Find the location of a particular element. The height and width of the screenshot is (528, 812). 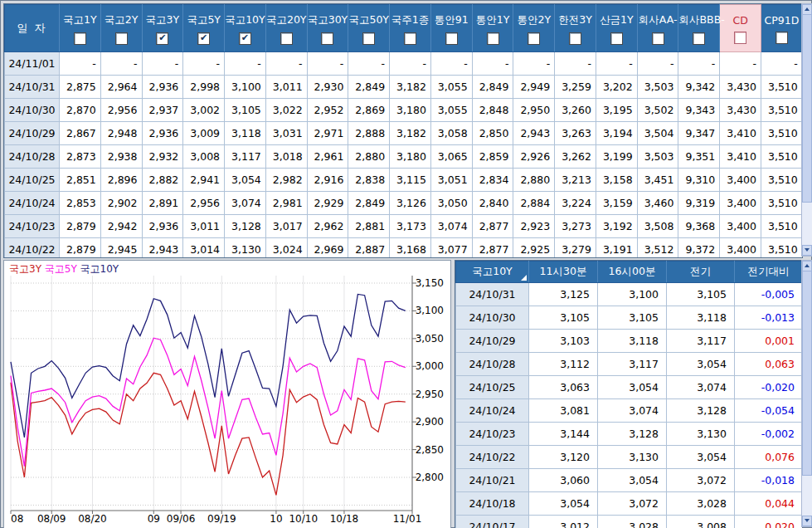

column-label: 국고1Y is located at coordinates (80, 20).